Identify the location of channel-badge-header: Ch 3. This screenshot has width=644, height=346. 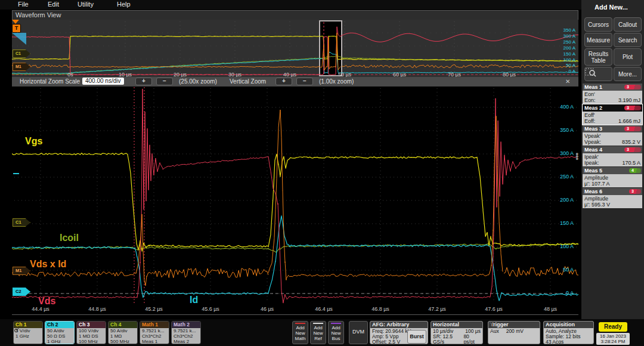
(91, 325).